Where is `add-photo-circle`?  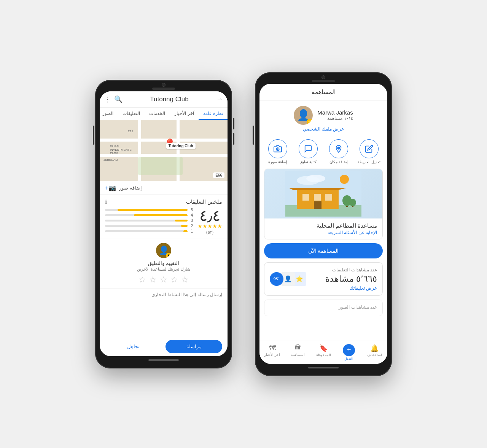 add-photo-circle is located at coordinates (278, 149).